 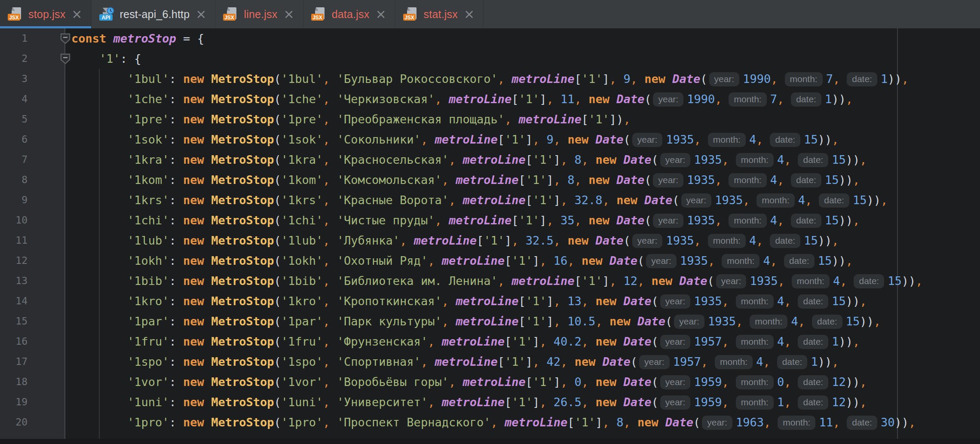 I want to click on tab-stop-jsx: JSXstop.jsx×, so click(x=46, y=14).